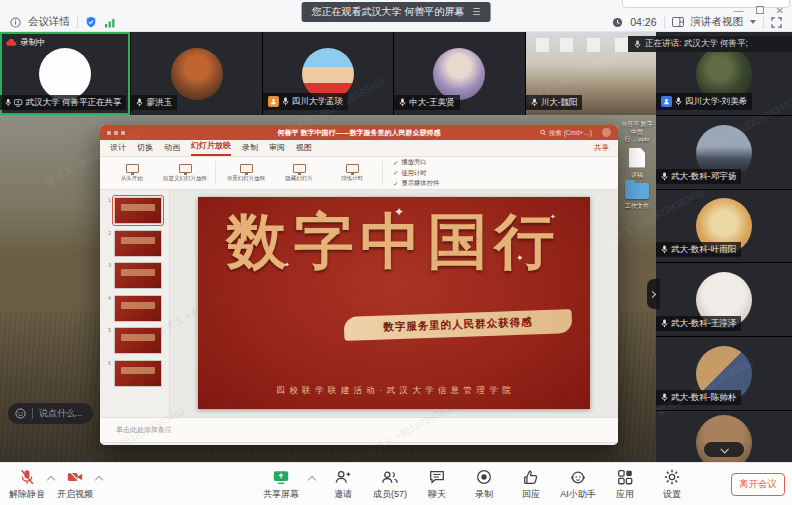  What do you see at coordinates (108, 233) in the screenshot?
I see `thumb-number: 2` at bounding box center [108, 233].